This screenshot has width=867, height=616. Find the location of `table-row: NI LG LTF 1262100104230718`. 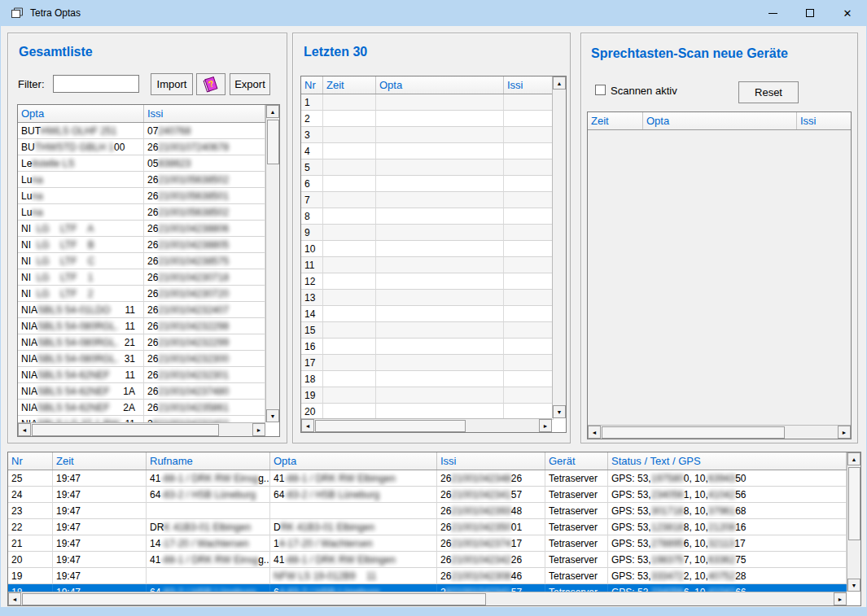

table-row: NI LG LTF 1262100104230718 is located at coordinates (142, 277).